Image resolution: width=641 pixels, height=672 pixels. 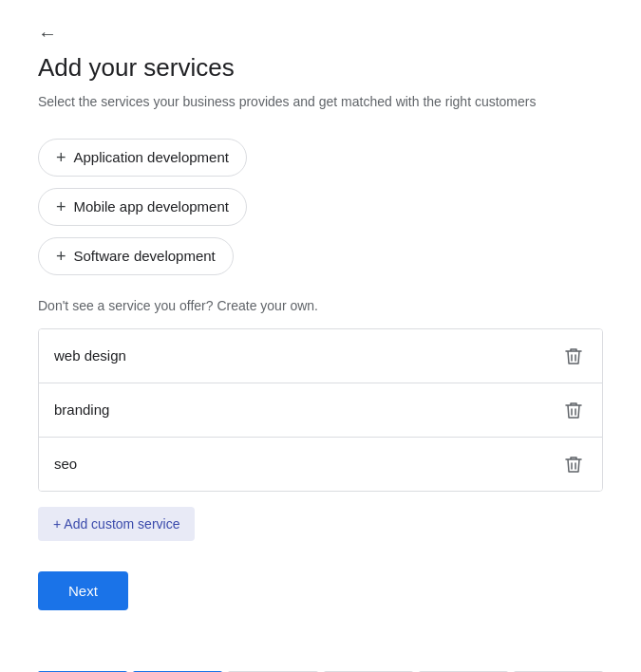 What do you see at coordinates (321, 357) in the screenshot?
I see `list-item: web design` at bounding box center [321, 357].